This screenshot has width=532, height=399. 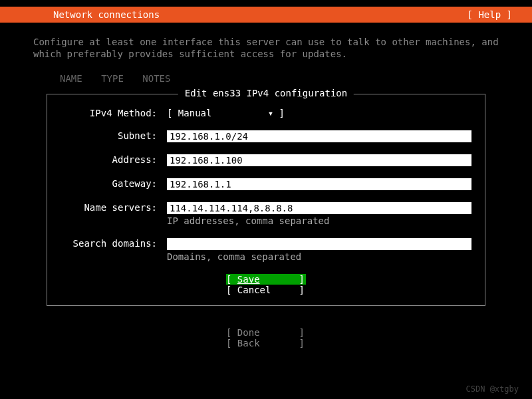 What do you see at coordinates (156, 78) in the screenshot?
I see `col-notes: NOTES` at bounding box center [156, 78].